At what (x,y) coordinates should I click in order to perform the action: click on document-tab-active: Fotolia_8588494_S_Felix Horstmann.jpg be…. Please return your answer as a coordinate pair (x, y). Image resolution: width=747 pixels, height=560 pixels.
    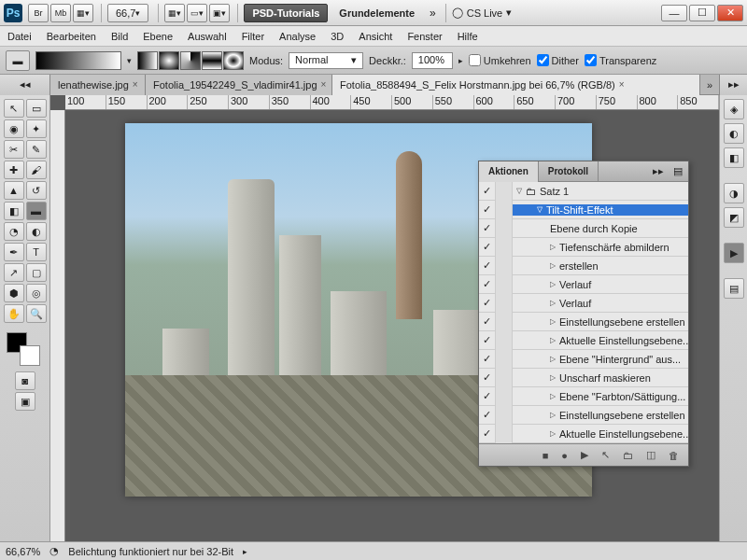
    Looking at the image, I should click on (516, 85).